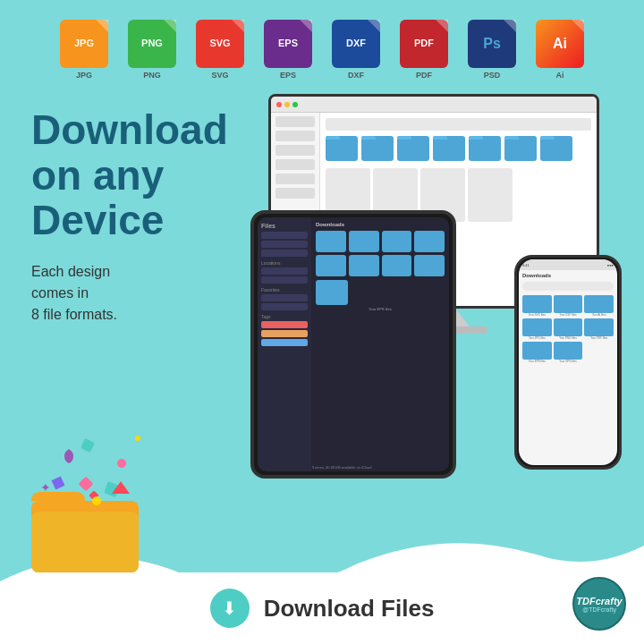  I want to click on file-formats-row: JPG JPG PNG PNG SVG SVG EPS EPS, so click(322, 45).